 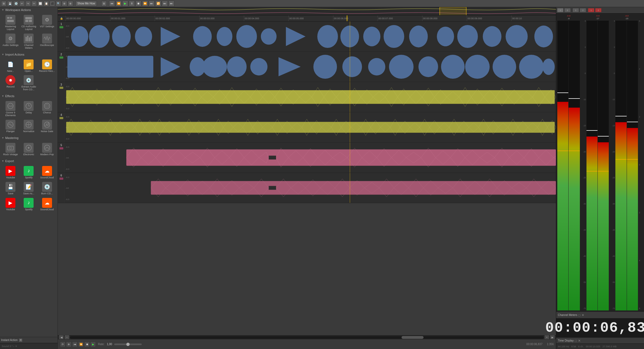 What do you see at coordinates (47, 42) in the screenshot?
I see `oscilloscope-item: Oscilloscope` at bounding box center [47, 42].